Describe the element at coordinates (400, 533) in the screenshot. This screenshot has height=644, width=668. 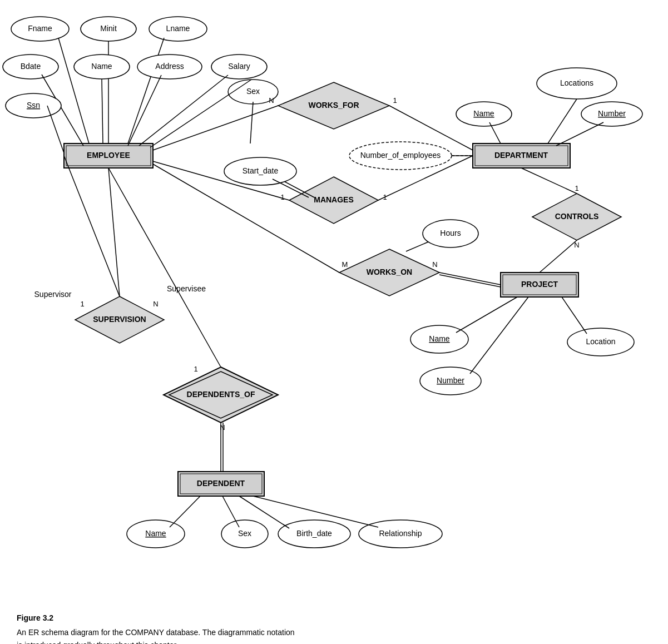
I see `relationship-text: Relationship` at that location.